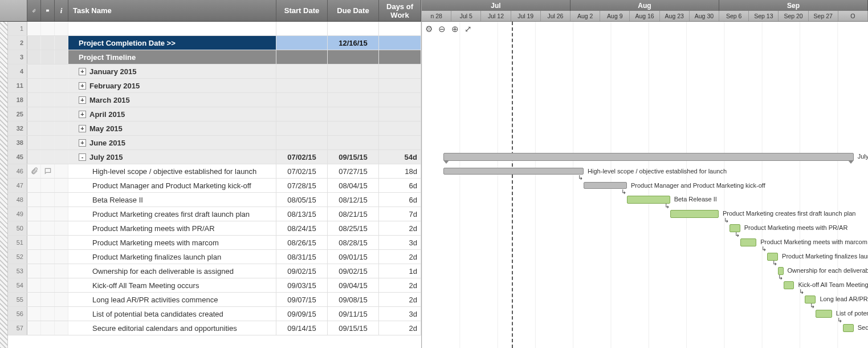 The height and width of the screenshot is (348, 868). I want to click on week-label: Jul 26, so click(556, 16).